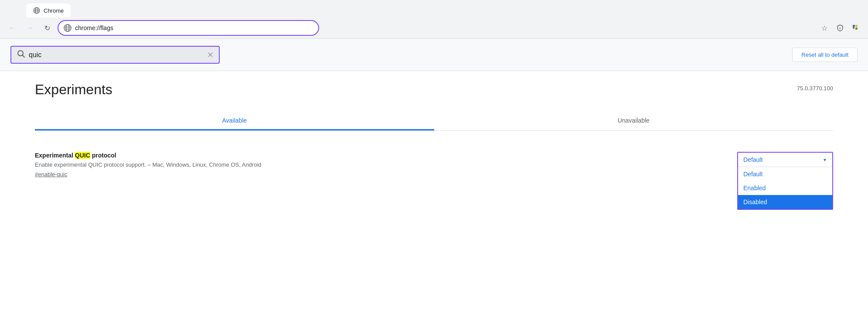 This screenshot has height=332, width=868. Describe the element at coordinates (116, 55) in the screenshot. I see `search-value: quic` at that location.